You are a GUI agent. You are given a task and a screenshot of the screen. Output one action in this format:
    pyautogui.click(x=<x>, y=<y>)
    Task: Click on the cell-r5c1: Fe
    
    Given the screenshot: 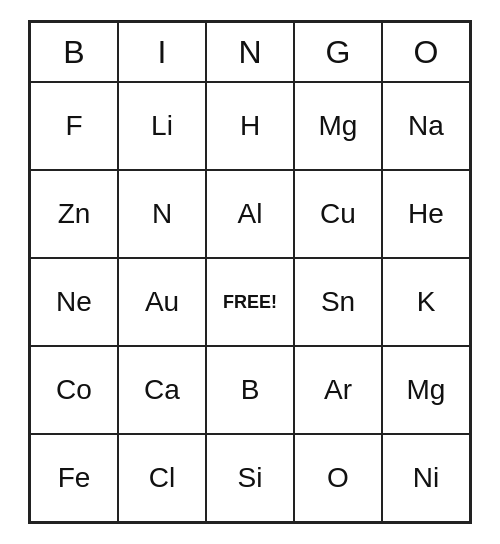 What is the action you would take?
    pyautogui.click(x=74, y=478)
    